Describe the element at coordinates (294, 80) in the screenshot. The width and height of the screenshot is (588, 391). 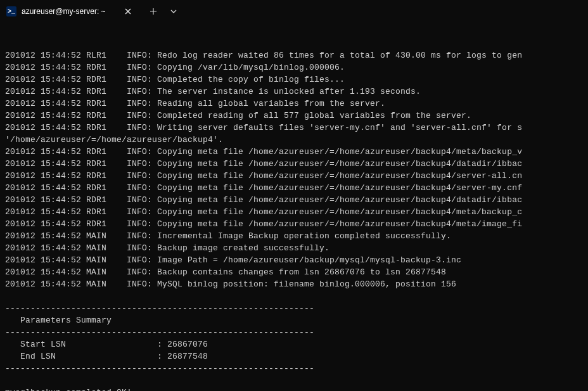
I see `log-line: 201012 15:44:52 RDR1 INFO: Completed the…` at that location.